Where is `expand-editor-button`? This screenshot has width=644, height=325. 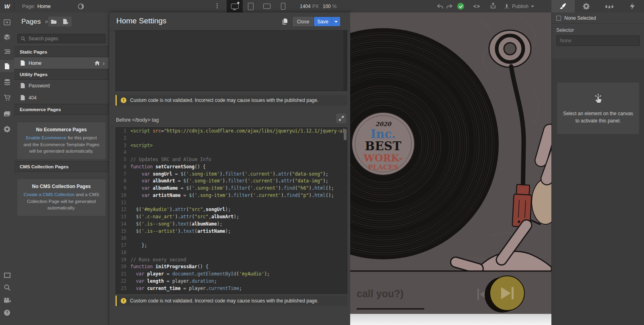 expand-editor-button is located at coordinates (341, 118).